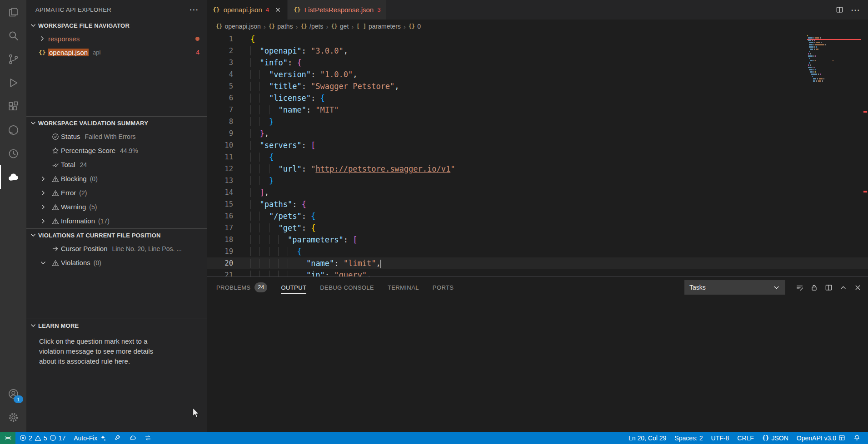  Describe the element at coordinates (116, 151) in the screenshot. I see `row-percentage-score: Percentage Score44.9%` at that location.